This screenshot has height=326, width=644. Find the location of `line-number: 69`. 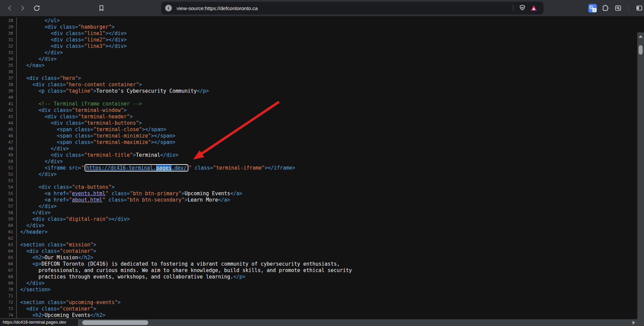

line-number: 69 is located at coordinates (8, 283).